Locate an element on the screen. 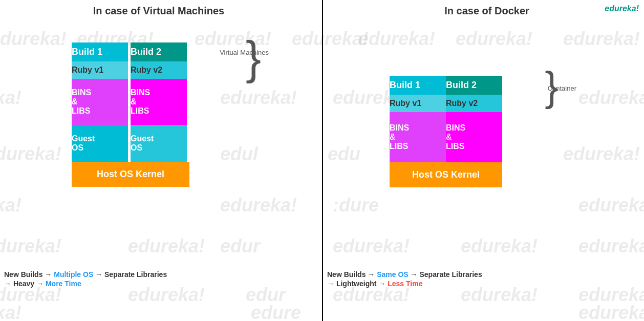 The image size is (644, 321). left-bottom-line2-prefix: → Heavy → is located at coordinates (25, 284).